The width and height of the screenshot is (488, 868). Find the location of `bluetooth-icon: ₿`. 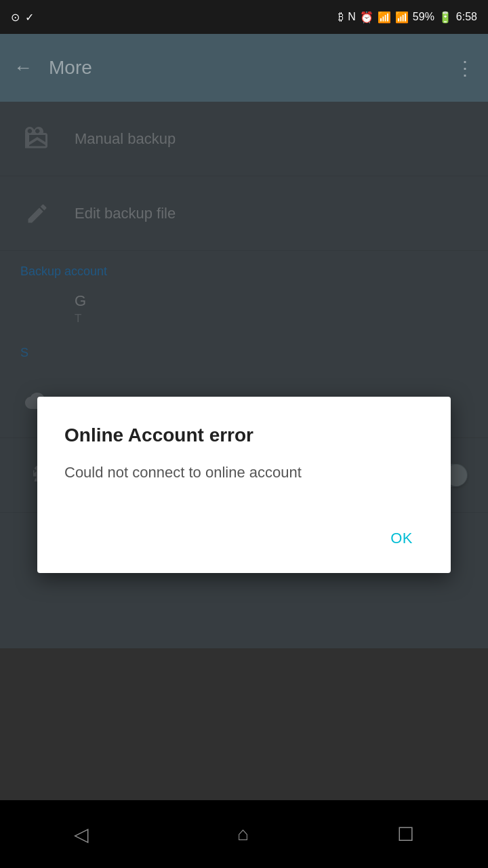

bluetooth-icon: ₿ is located at coordinates (341, 17).